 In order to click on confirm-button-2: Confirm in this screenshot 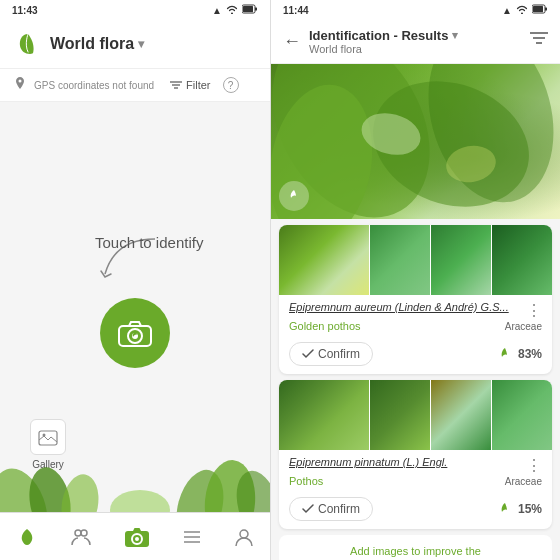, I will do `click(331, 509)`.